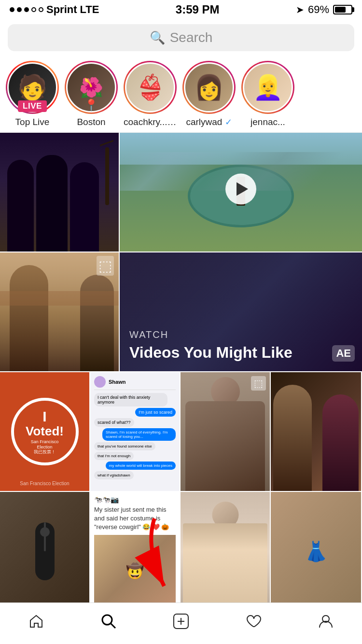 This screenshot has height=644, width=362. Describe the element at coordinates (60, 312) in the screenshot. I see `grid-cell-couple: ⬚` at that location.